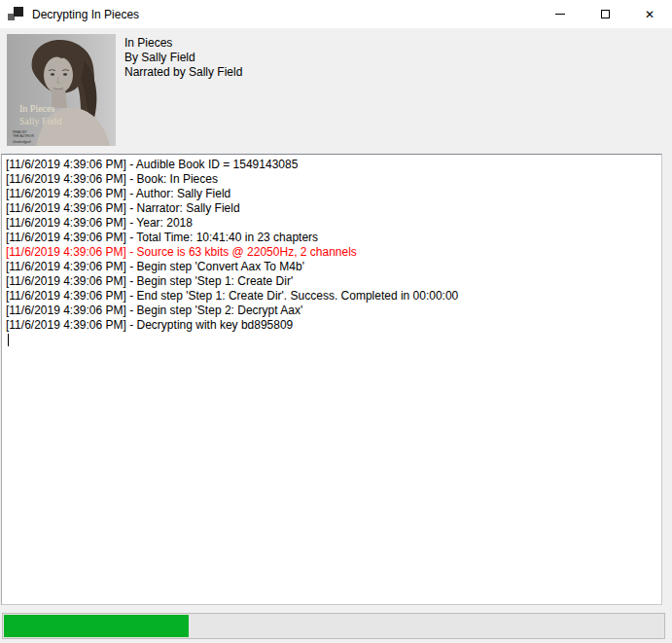 The height and width of the screenshot is (643, 672). Describe the element at coordinates (183, 72) in the screenshot. I see `book-narrator: Narrated by Sally Field` at that location.